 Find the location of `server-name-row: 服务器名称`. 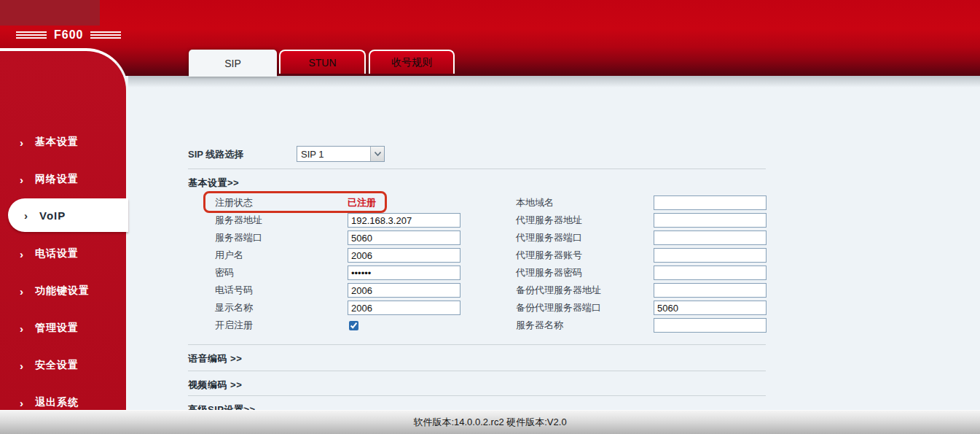

server-name-row: 服务器名称 is located at coordinates (641, 325).